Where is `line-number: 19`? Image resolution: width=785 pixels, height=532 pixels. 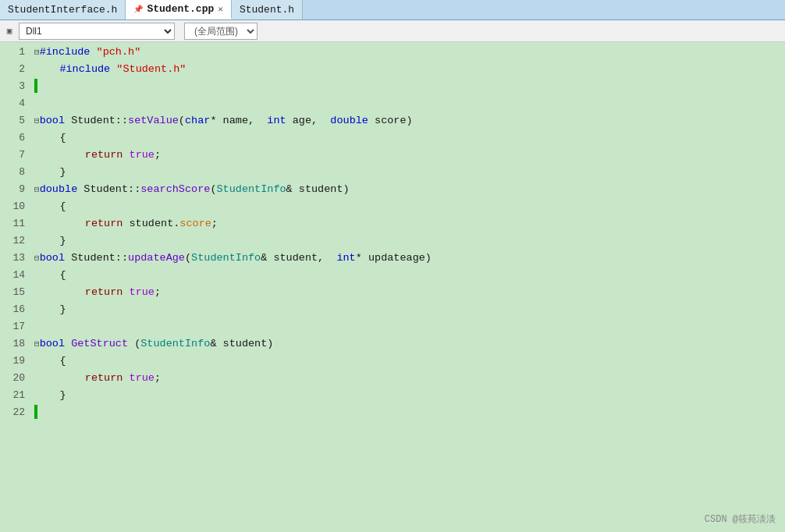
line-number: 19 is located at coordinates (16, 361).